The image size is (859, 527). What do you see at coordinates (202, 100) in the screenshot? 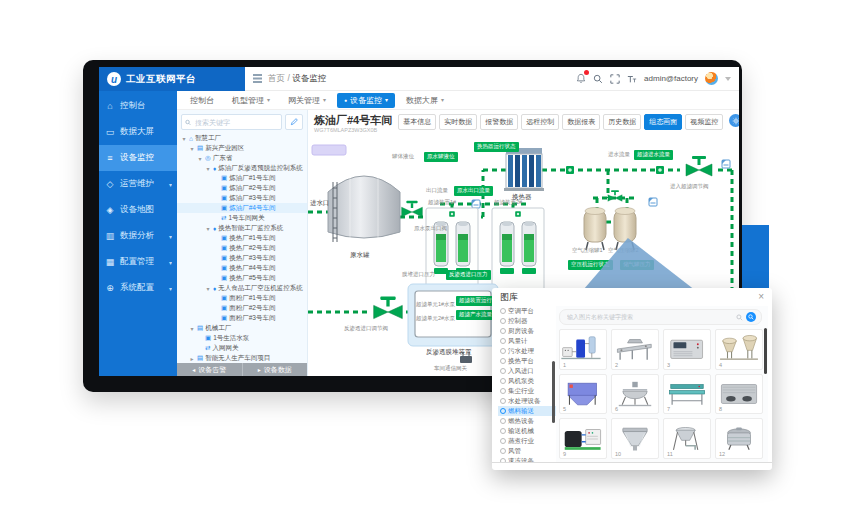
I see `tab: ● 控制台 ▾` at bounding box center [202, 100].